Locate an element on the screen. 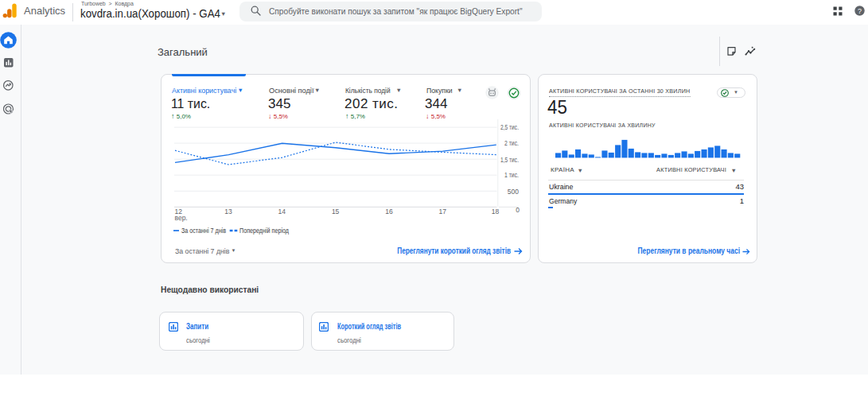 The image size is (868, 396). svg-text: 1,5 тис. is located at coordinates (509, 160).